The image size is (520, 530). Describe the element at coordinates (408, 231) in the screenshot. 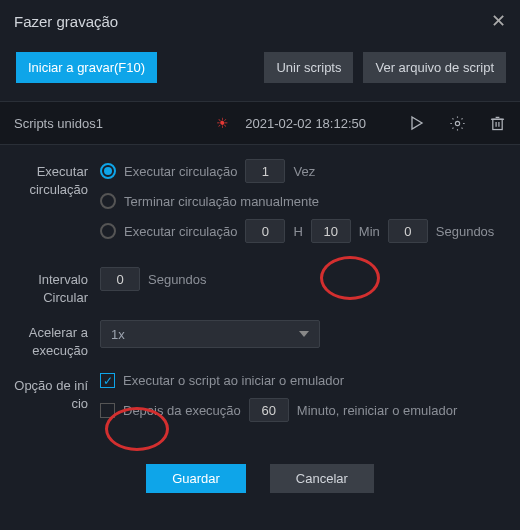

I see `seconds-input` at that location.